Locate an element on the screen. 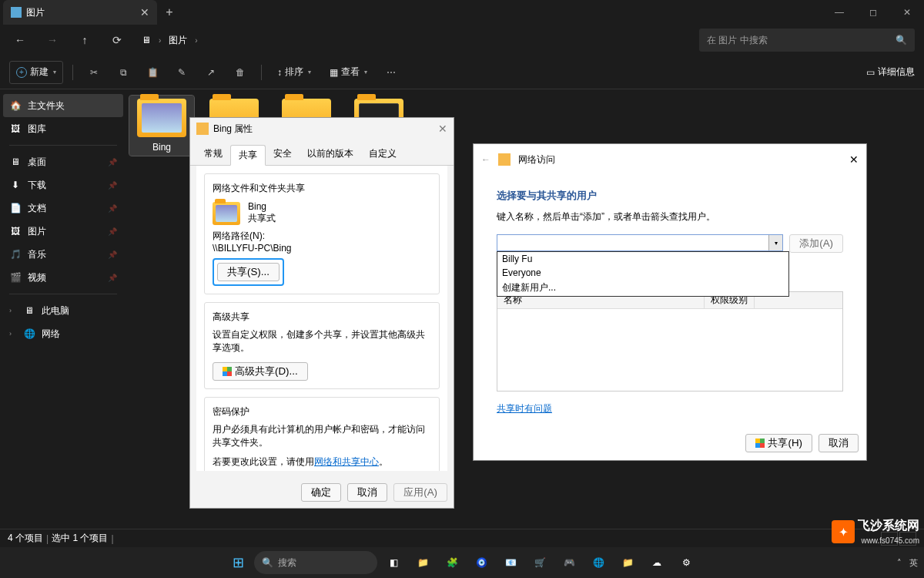 This screenshot has height=578, width=924. netpath-value: \\BILLYFU-PC\Bing is located at coordinates (322, 248).